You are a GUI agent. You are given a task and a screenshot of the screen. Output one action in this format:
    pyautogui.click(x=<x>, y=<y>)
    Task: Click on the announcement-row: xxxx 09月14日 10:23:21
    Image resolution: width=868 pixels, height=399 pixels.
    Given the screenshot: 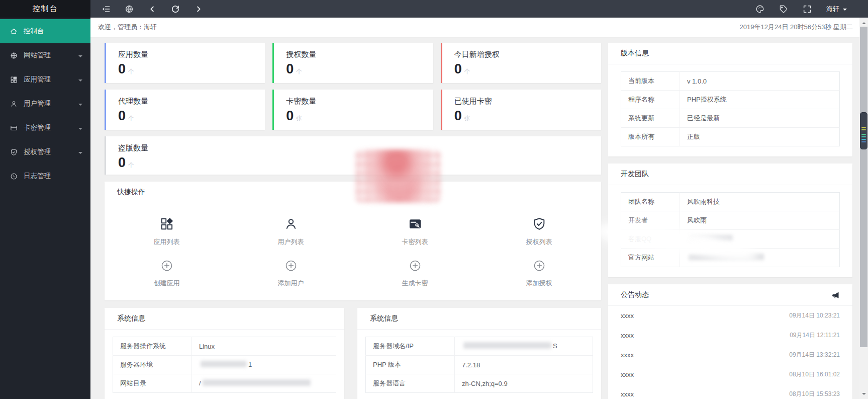 What is the action you would take?
    pyautogui.click(x=730, y=316)
    